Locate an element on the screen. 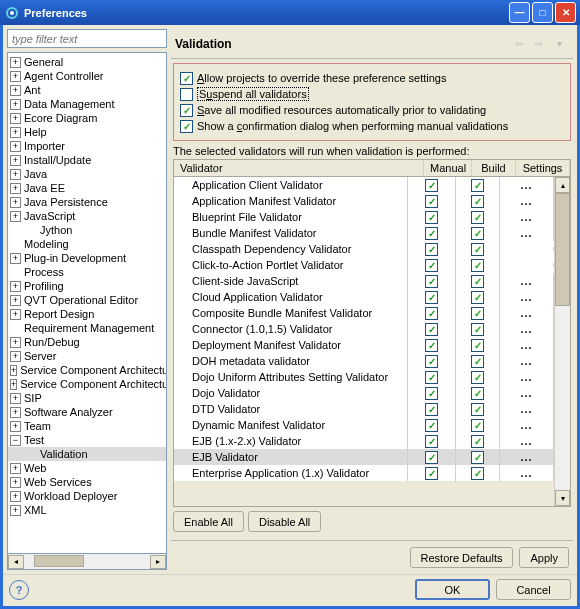  apply-button: Apply is located at coordinates (544, 558).